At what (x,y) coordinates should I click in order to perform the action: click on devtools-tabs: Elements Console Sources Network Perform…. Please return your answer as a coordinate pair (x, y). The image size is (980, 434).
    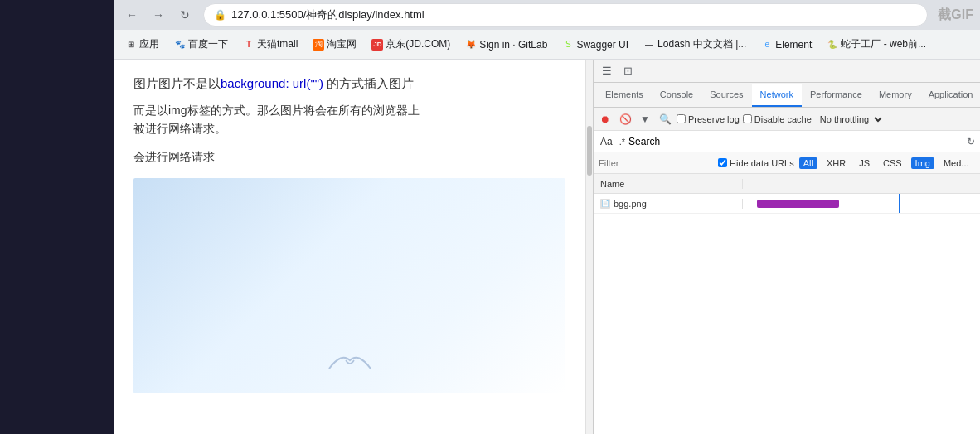
    Looking at the image, I should click on (787, 95).